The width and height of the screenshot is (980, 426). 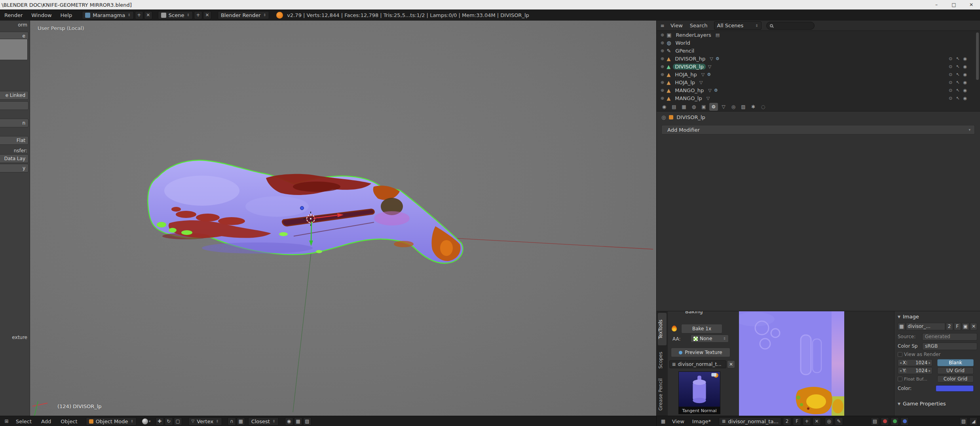 I want to click on outliner-search-input, so click(x=790, y=26).